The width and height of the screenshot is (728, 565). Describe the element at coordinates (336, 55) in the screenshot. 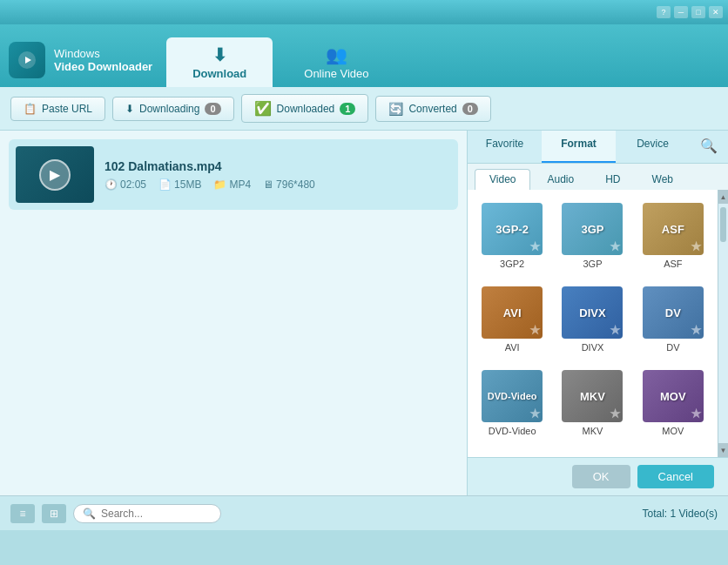

I see `online-video-icon: 👥` at that location.